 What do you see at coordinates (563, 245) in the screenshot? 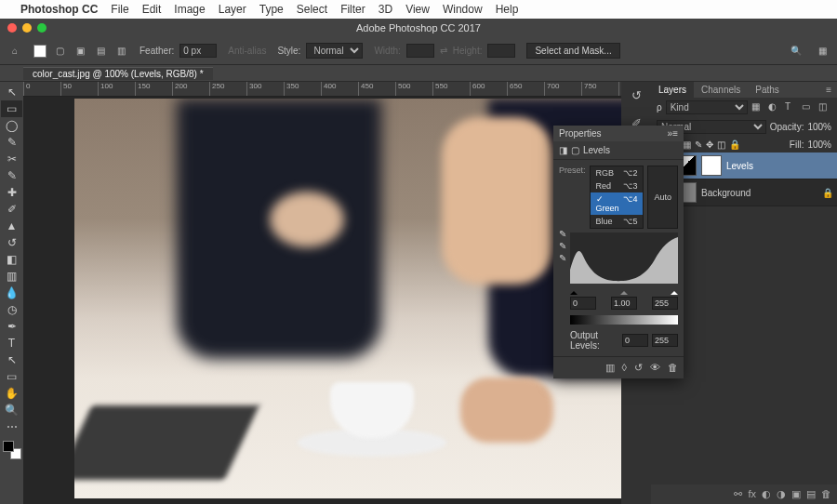
I see `gray-eyedropper-icon: ✎` at bounding box center [563, 245].